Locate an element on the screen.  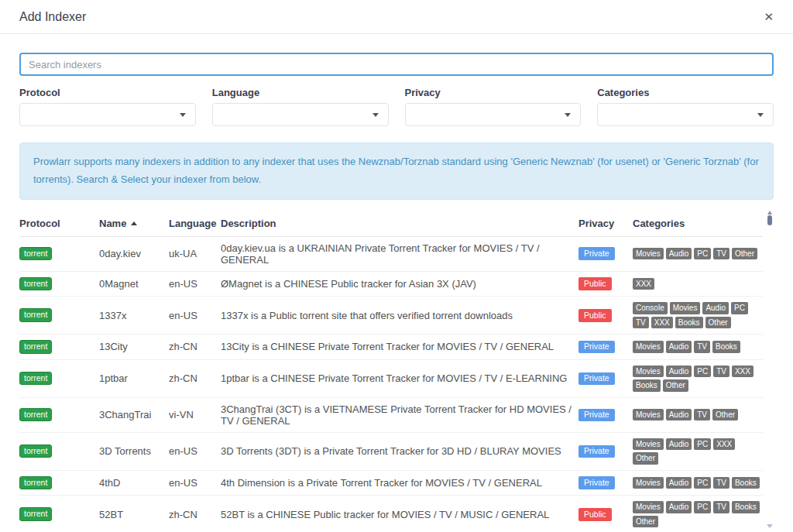
indexer-description: ØMagnet is a CHINESE Public tracker for … is located at coordinates (400, 283).